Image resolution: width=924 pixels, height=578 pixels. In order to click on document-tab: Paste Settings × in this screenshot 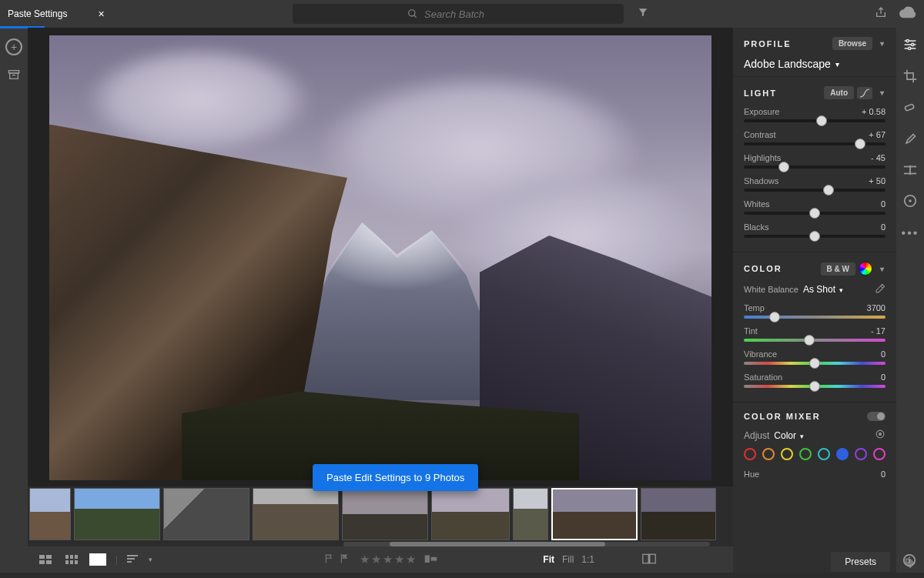, I will do `click(56, 14)`.